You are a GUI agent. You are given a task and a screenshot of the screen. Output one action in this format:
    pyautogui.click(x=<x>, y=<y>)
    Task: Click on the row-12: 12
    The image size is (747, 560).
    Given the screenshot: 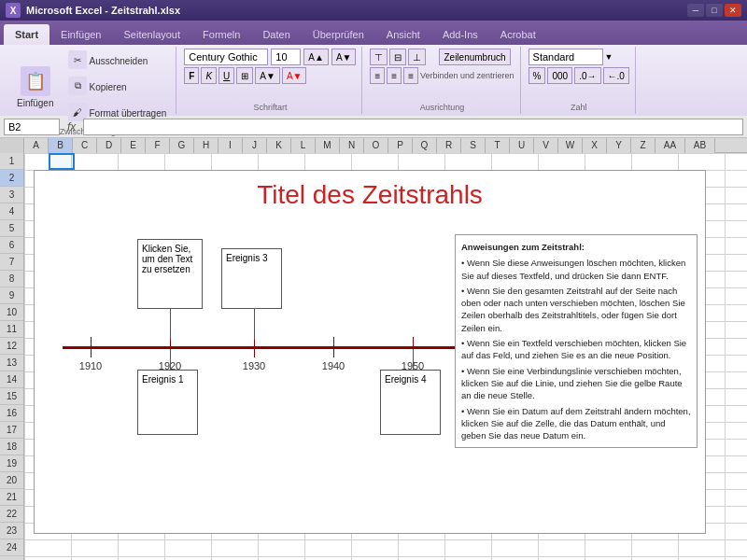 What is the action you would take?
    pyautogui.click(x=11, y=346)
    